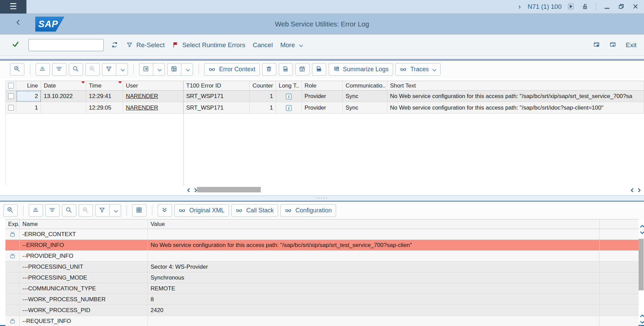 The height and width of the screenshot is (326, 644). I want to click on scroll-right-icon, so click(638, 189).